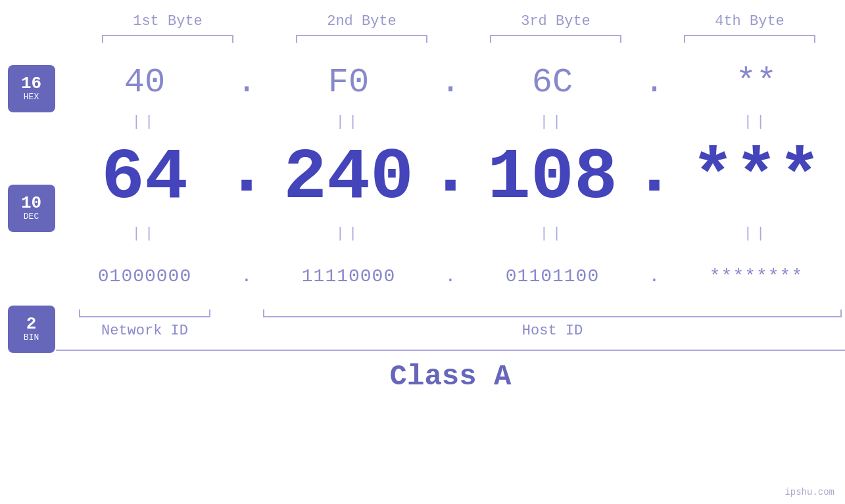 The height and width of the screenshot is (504, 845). Describe the element at coordinates (349, 276) in the screenshot. I see `bin-value-2: 11110000` at that location.